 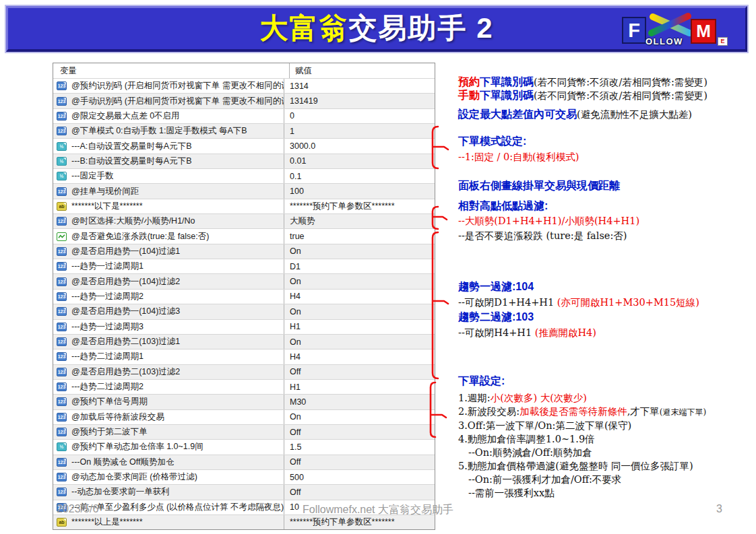 What do you see at coordinates (582, 426) in the screenshot?
I see `annotation-line: 3.Off:第一波下單/On:第二波下單(保守)` at bounding box center [582, 426].